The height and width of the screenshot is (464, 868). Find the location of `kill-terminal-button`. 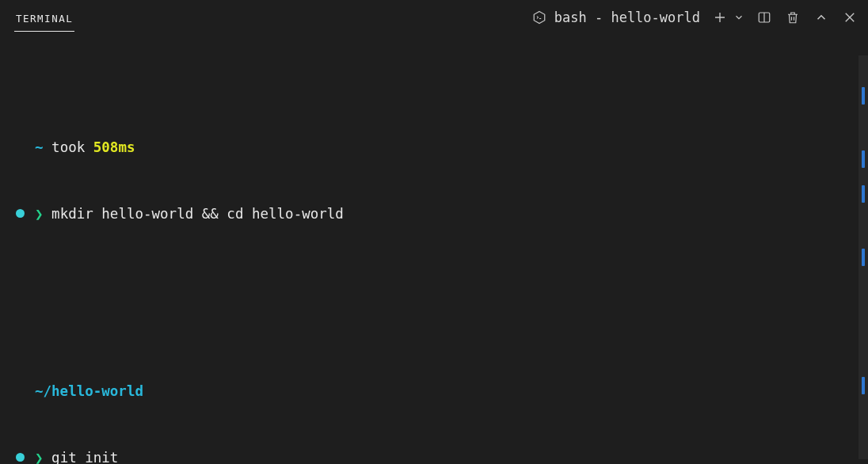

kill-terminal-button is located at coordinates (793, 17).